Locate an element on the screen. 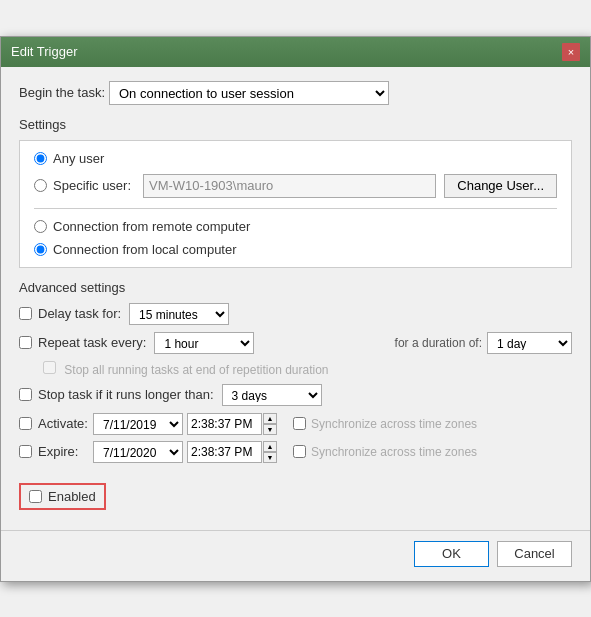 Image resolution: width=591 pixels, height=617 pixels. remote-computer-label: Connection from remote computer is located at coordinates (152, 226).